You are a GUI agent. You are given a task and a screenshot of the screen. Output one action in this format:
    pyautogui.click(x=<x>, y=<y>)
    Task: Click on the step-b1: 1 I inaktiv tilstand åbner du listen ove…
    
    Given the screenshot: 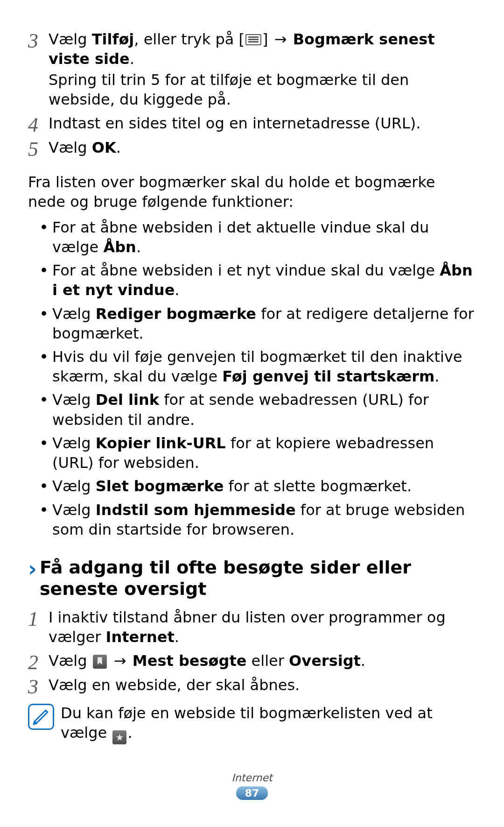 What is the action you would take?
    pyautogui.click(x=252, y=629)
    